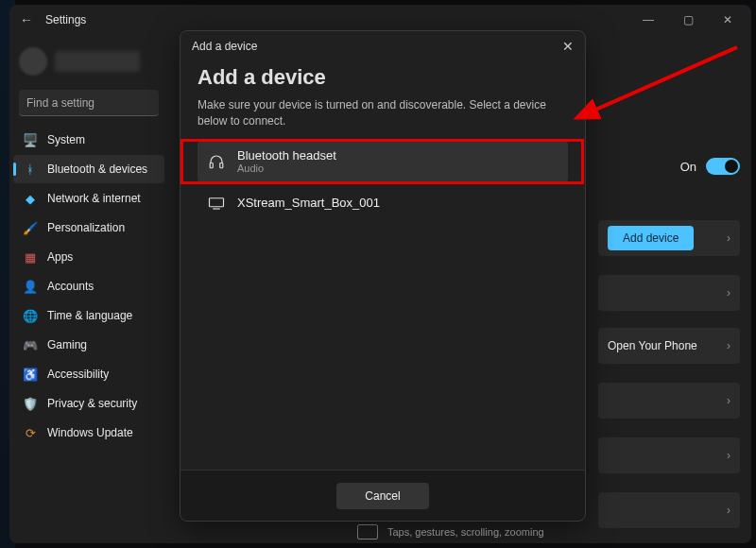 The height and width of the screenshot is (548, 756). I want to click on update-icon: ⟳, so click(30, 433).